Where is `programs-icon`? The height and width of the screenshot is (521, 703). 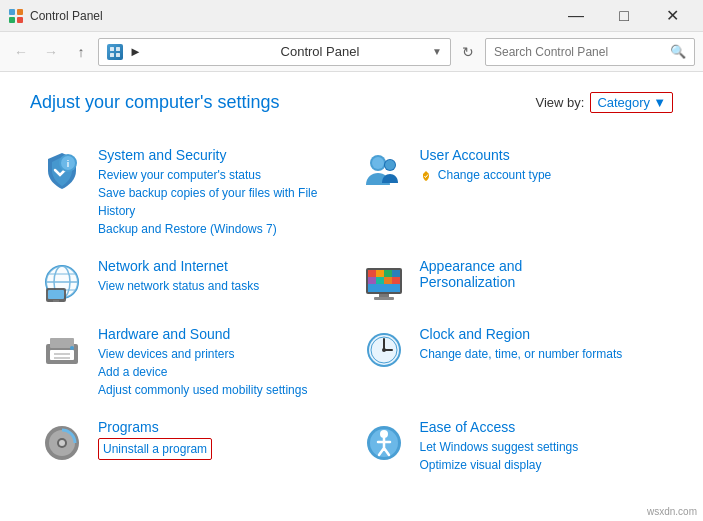 programs-icon is located at coordinates (62, 443).